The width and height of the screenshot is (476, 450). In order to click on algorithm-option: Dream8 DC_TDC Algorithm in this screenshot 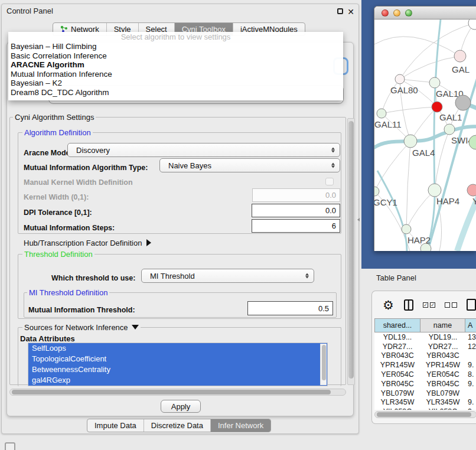, I will do `click(176, 93)`.